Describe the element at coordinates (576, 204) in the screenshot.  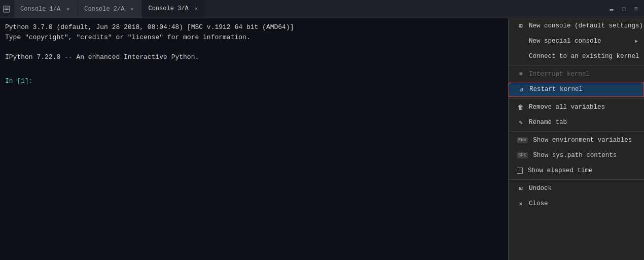
I see `menu-item-close: ✕ Close` at that location.